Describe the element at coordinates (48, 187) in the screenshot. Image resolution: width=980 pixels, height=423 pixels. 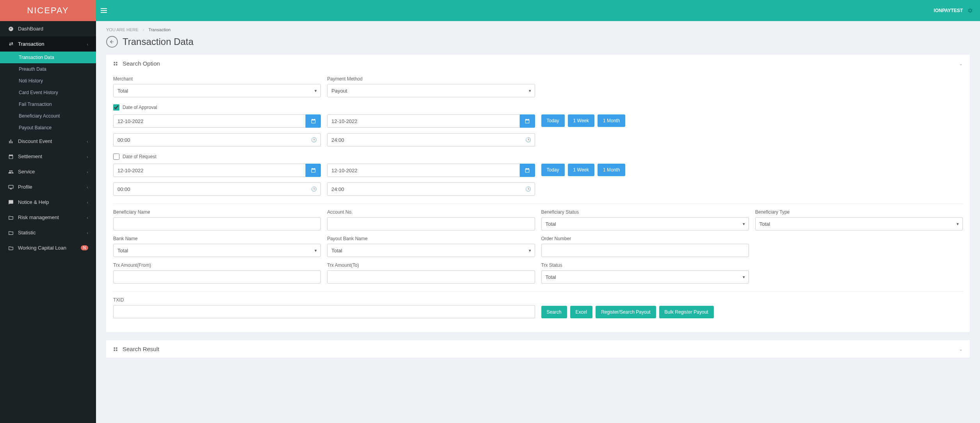
I see `sidebar-item-profile: Profile ‹` at that location.